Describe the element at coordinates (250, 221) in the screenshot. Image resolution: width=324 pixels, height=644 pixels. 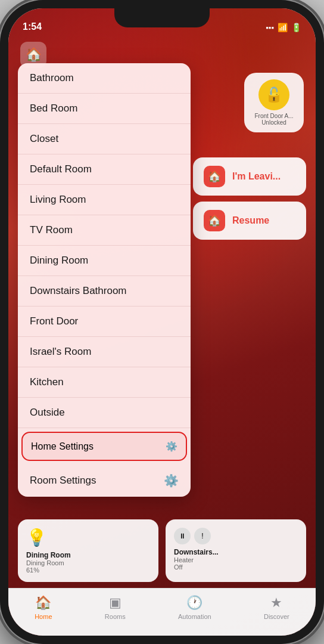
I see `resume-button: 🏠 Resume` at that location.